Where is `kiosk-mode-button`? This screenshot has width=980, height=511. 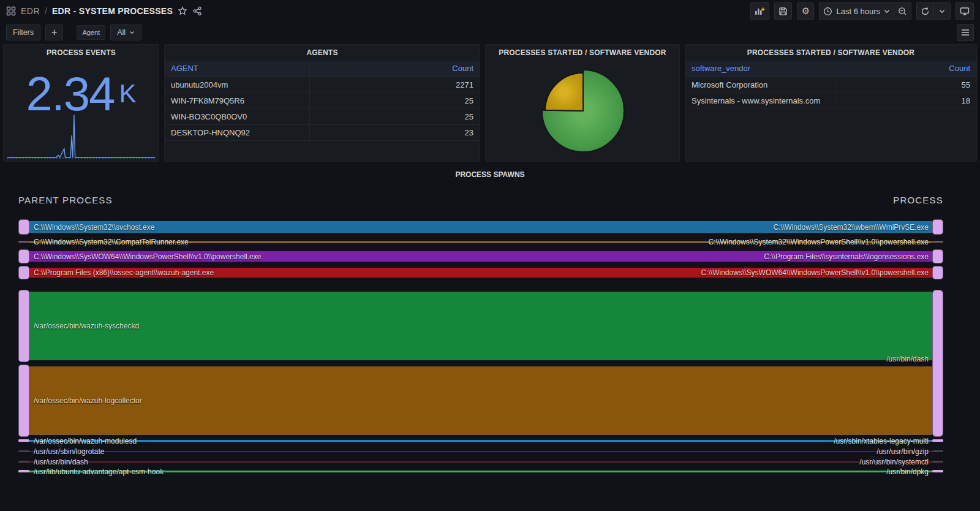
kiosk-mode-button is located at coordinates (965, 11).